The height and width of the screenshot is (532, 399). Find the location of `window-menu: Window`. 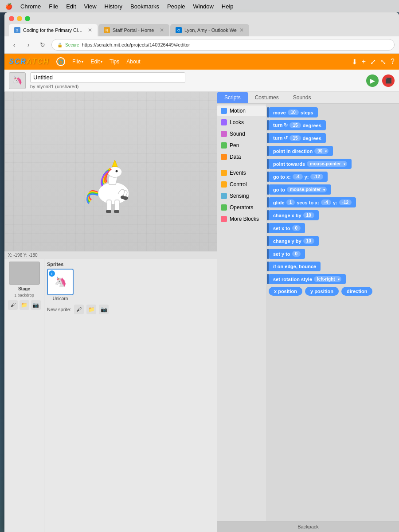

window-menu: Window is located at coordinates (203, 6).